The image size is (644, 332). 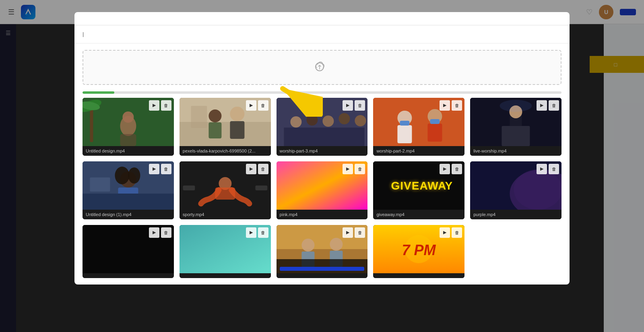 What do you see at coordinates (419, 250) in the screenshot?
I see `svg-text: 7 PM` at bounding box center [419, 250].